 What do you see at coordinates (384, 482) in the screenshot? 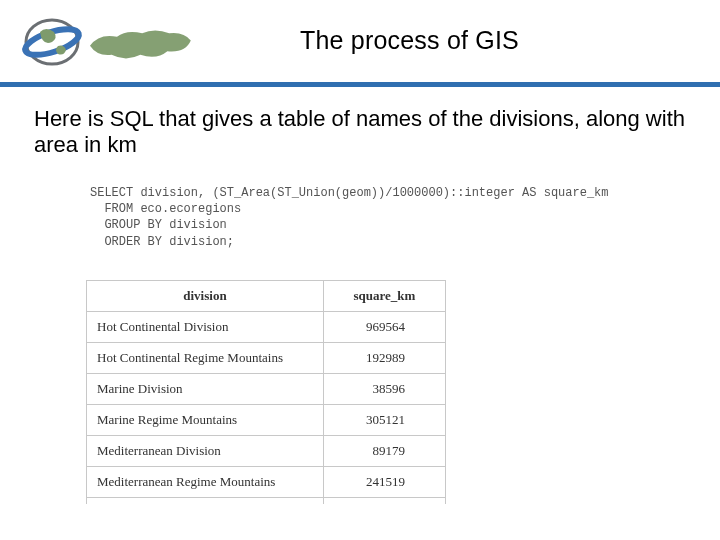
I see `cell-square-km: 241519` at bounding box center [384, 482].